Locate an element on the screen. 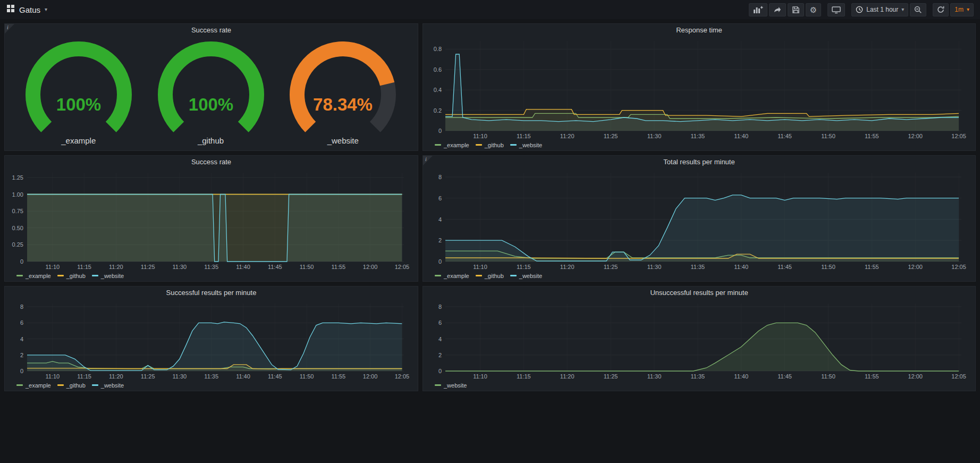 Image resolution: width=980 pixels, height=463 pixels. svg-text: 0.6 is located at coordinates (438, 70).